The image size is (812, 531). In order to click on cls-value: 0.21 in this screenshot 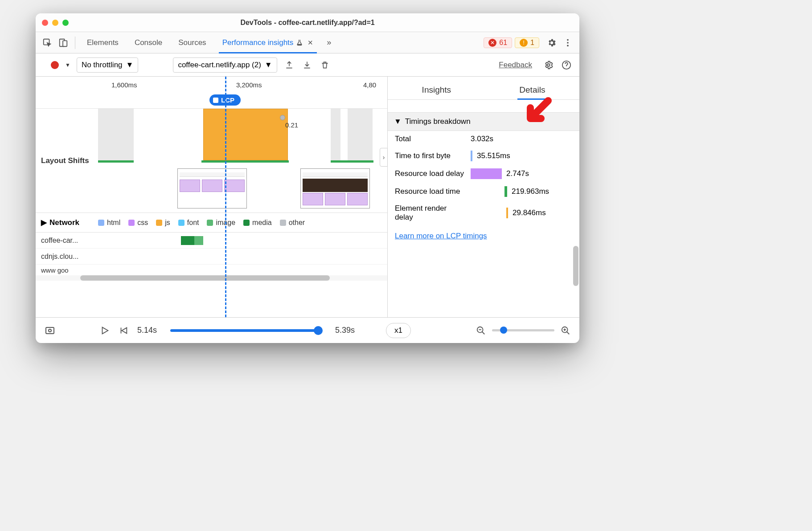, I will do `click(291, 125)`.